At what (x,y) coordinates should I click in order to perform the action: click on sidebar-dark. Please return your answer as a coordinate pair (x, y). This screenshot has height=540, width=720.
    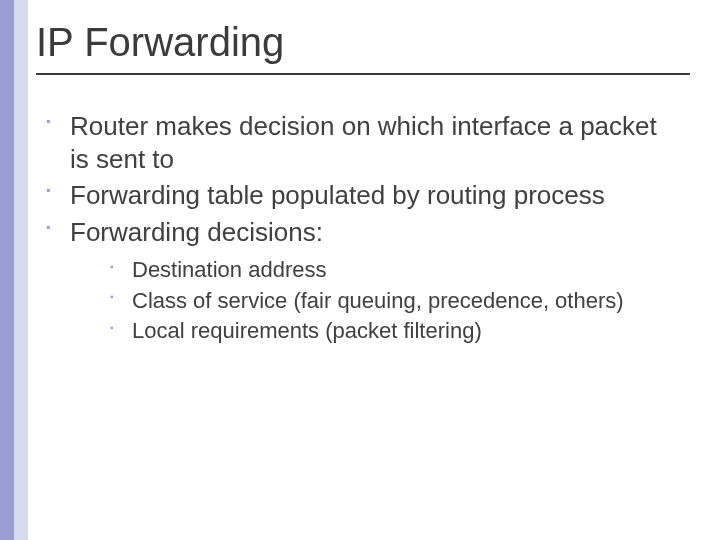
    Looking at the image, I should click on (7, 270).